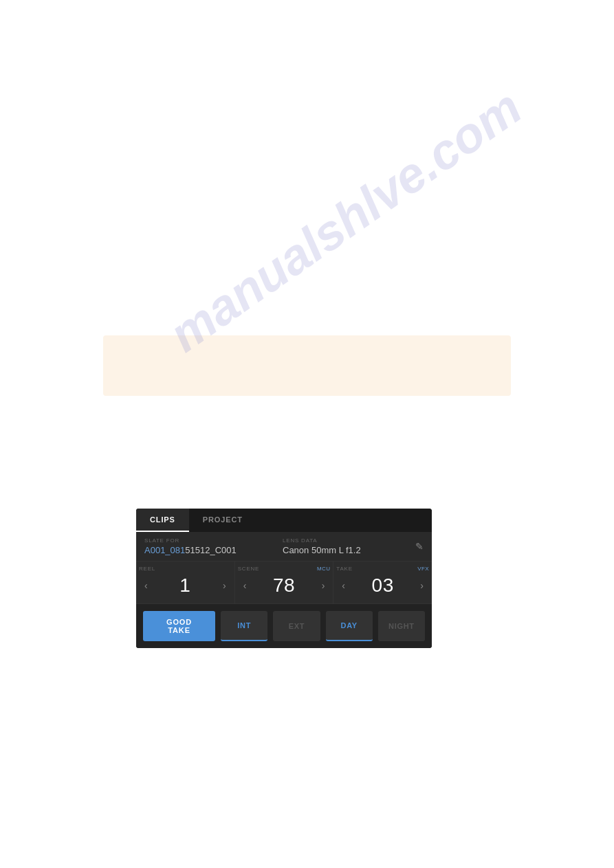  What do you see at coordinates (424, 569) in the screenshot?
I see `take-badge: VFX` at bounding box center [424, 569].